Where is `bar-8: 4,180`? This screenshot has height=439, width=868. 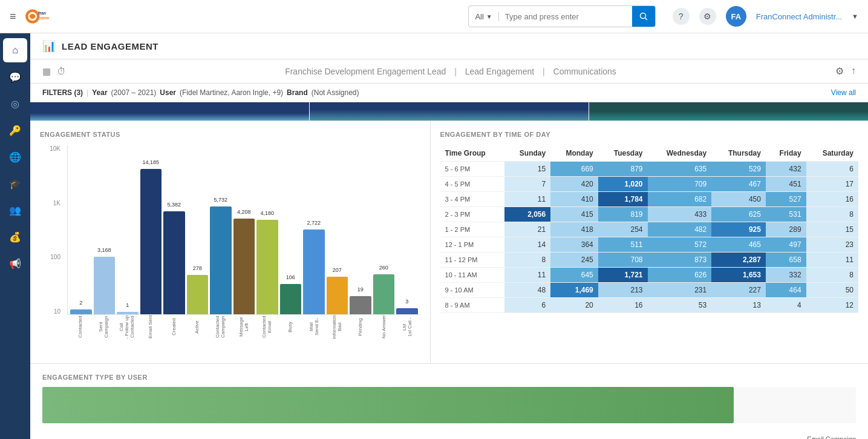 bar-8: 4,180 is located at coordinates (267, 267).